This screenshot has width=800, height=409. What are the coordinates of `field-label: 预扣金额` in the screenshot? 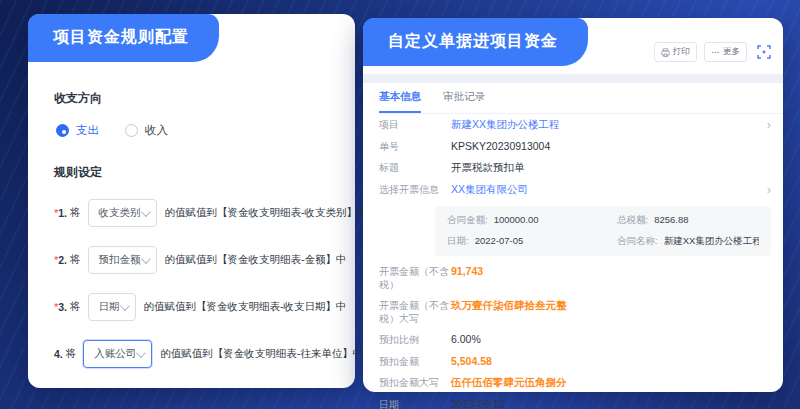 It's located at (415, 362).